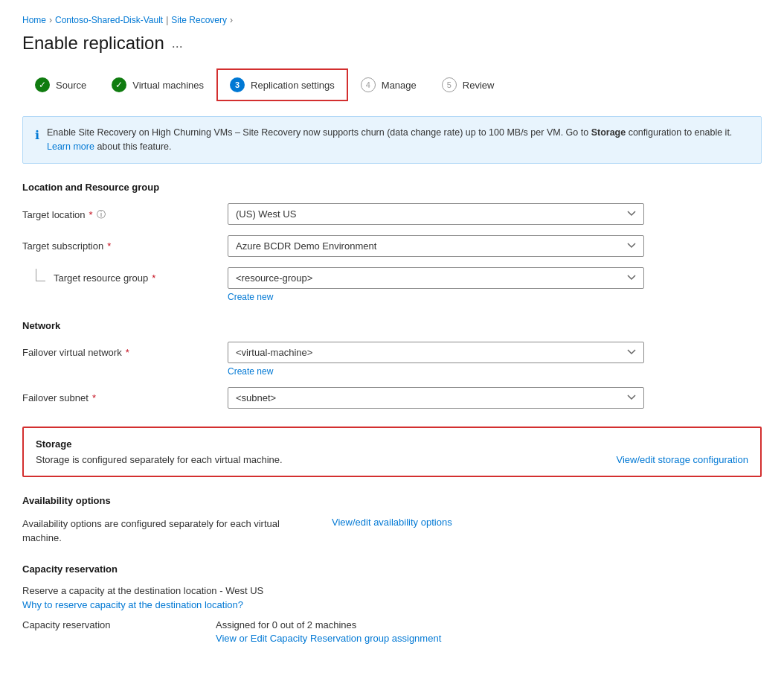 The width and height of the screenshot is (784, 693). What do you see at coordinates (392, 591) in the screenshot?
I see `capacity-reservation-description: Reserve a capacity at the destination lo…` at bounding box center [392, 591].